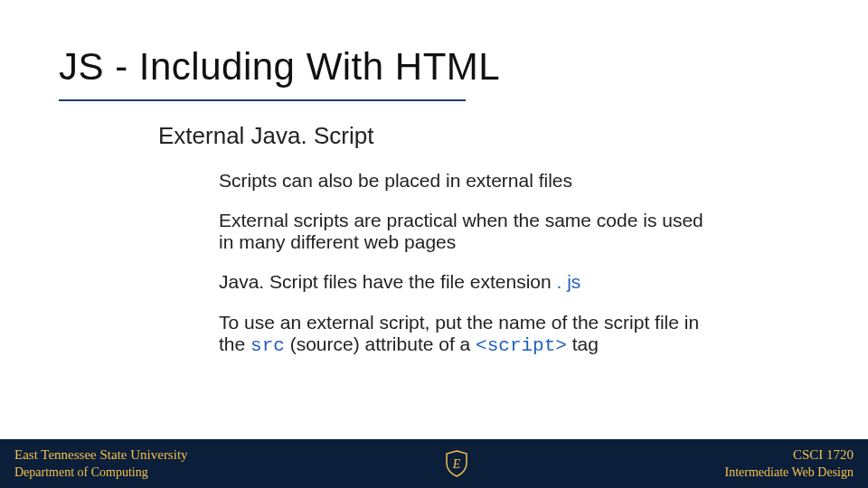  Describe the element at coordinates (434, 464) in the screenshot. I see `slide-footer: East Tennessee State University Departme…` at that location.